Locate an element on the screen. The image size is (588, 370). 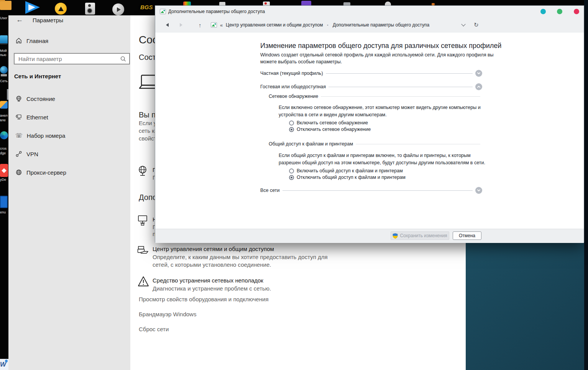
sidebar-section-header: Сеть и Интернет is located at coordinates (38, 76).